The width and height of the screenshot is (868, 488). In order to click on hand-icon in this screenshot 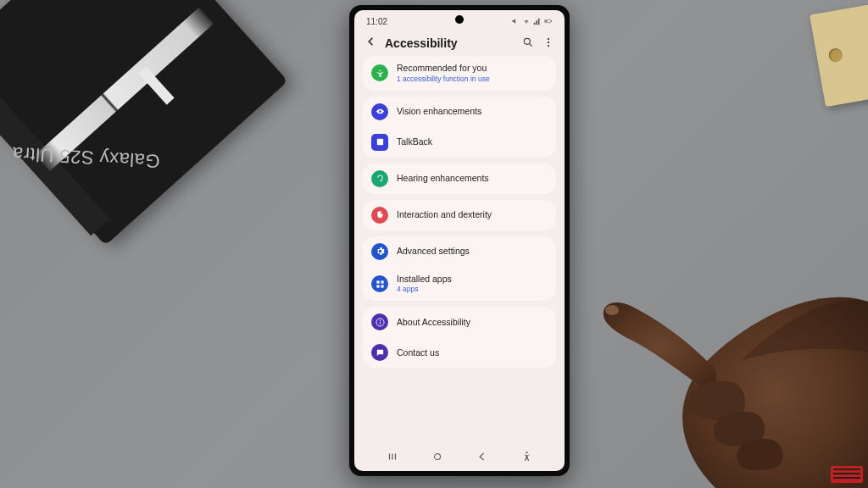, I will do `click(380, 215)`.